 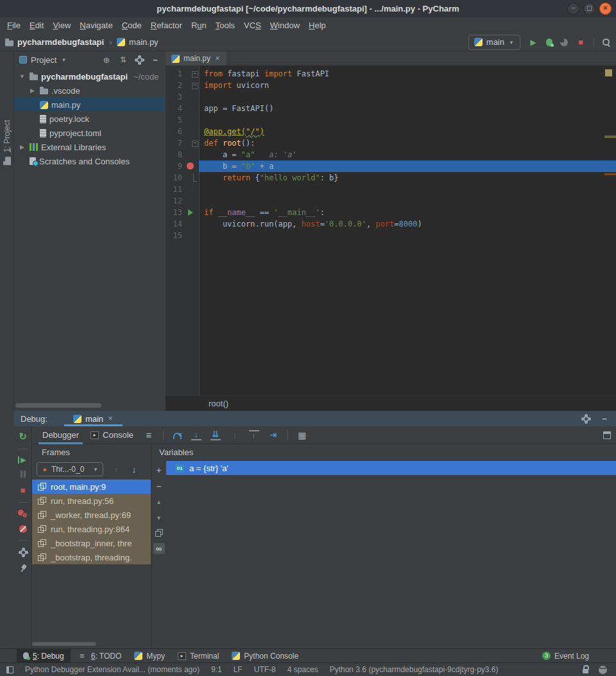 I want to click on menu-item-edit: Edit, so click(x=37, y=26).